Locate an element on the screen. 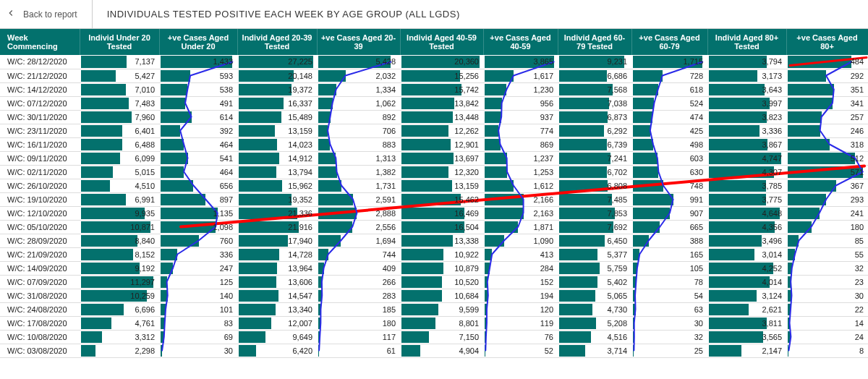 This screenshot has width=868, height=379. table-row: W/C: 24/08/20206,69610113,3401859,599120… is located at coordinates (434, 310).